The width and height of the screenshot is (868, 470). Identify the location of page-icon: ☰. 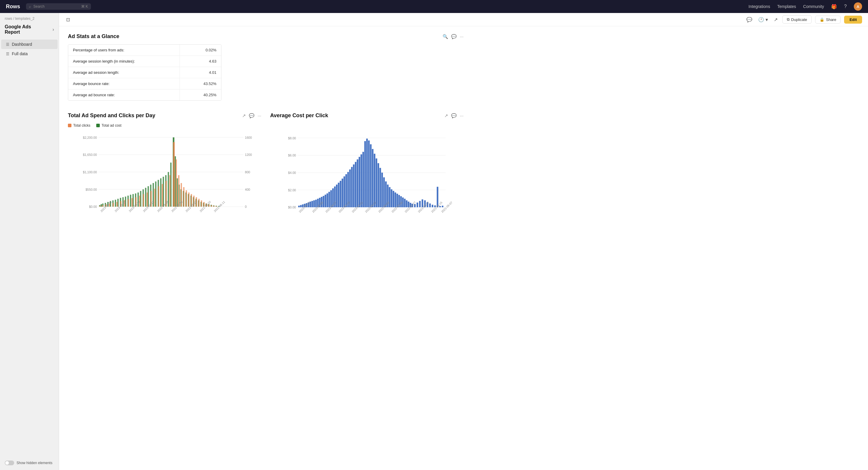
(8, 44).